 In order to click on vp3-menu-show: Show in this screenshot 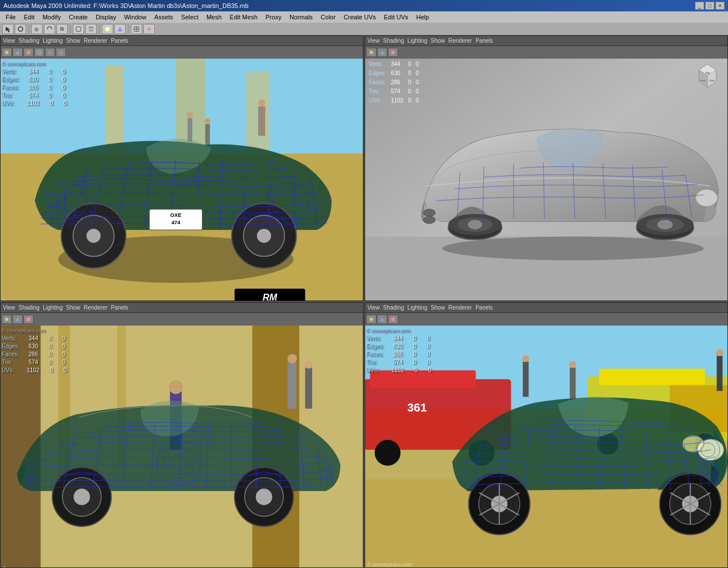, I will do `click(73, 307)`.